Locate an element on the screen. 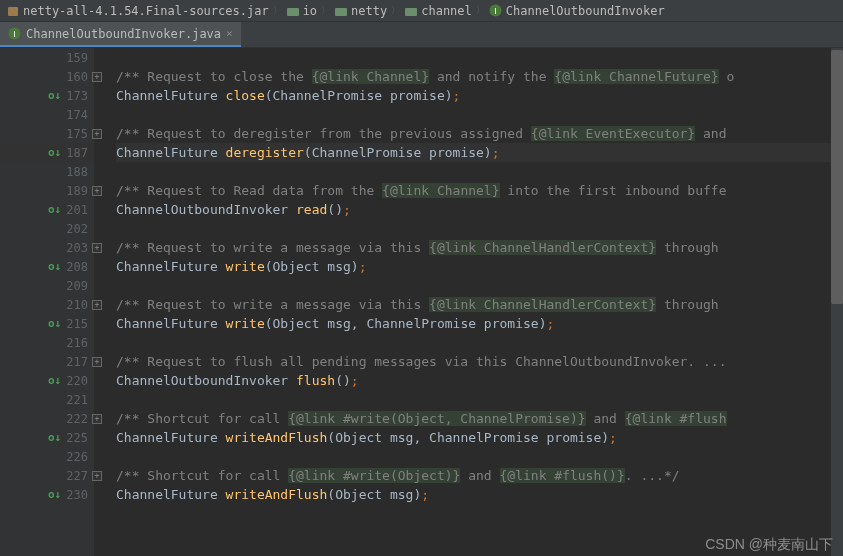 The width and height of the screenshot is (843, 556). jar-icon is located at coordinates (13, 11).